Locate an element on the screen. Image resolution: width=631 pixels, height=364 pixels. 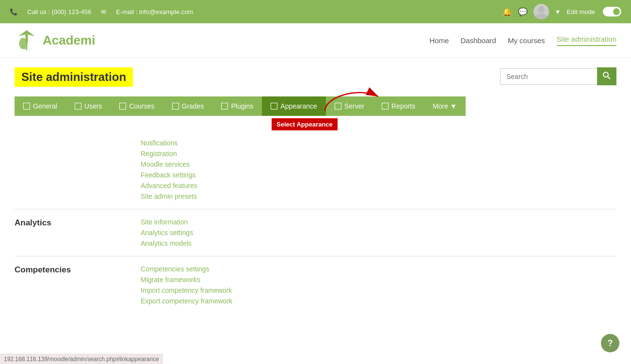
link-analytics-settings: Analytics settings is located at coordinates (167, 233).